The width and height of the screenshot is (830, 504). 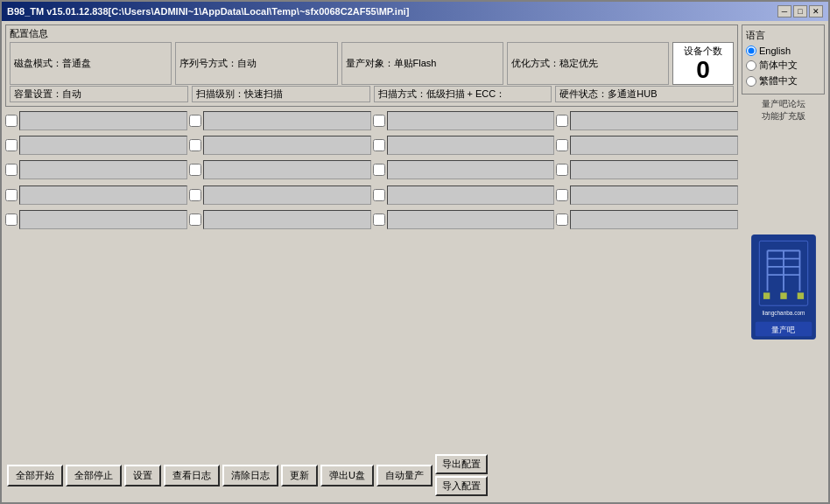 I want to click on config-hardware: 硬件状态：多通道HUB, so click(x=644, y=94).